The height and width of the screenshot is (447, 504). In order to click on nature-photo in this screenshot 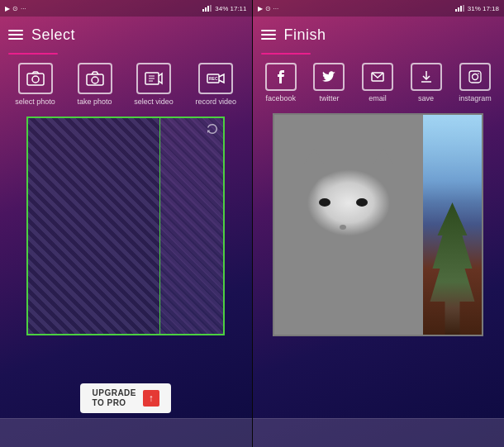, I will do `click(453, 225)`.